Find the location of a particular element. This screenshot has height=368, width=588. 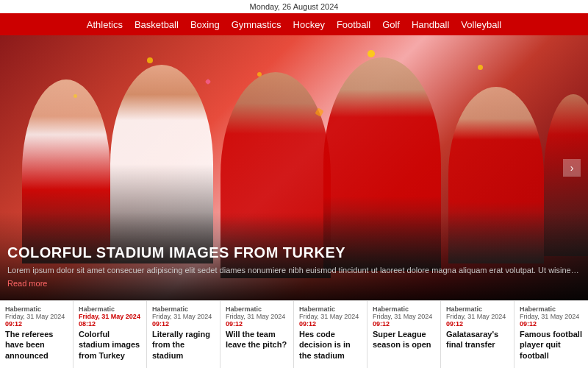

nav-item-handball: Handball is located at coordinates (431, 25).